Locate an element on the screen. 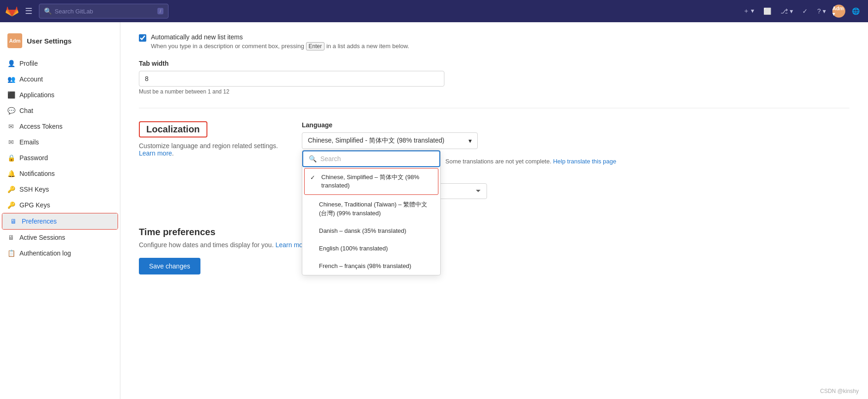 The image size is (868, 399). sidebar-item-chat: 💬 Chat is located at coordinates (60, 111).